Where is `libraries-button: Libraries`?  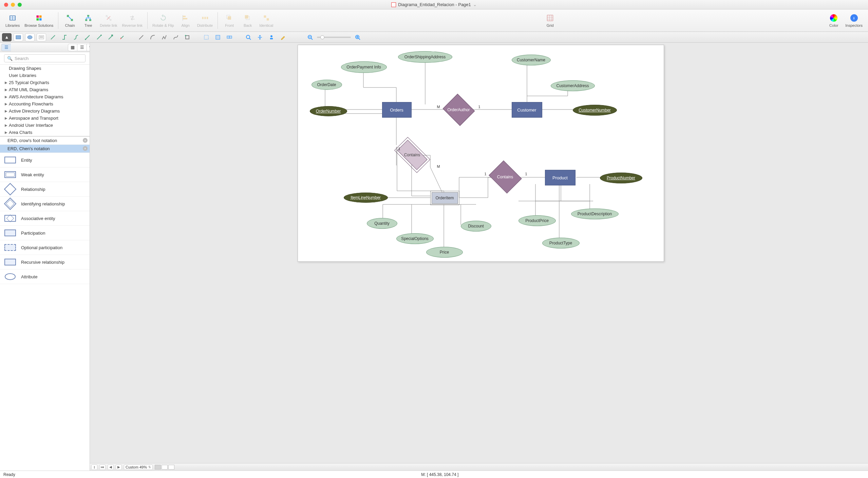
libraries-button: Libraries is located at coordinates (13, 21).